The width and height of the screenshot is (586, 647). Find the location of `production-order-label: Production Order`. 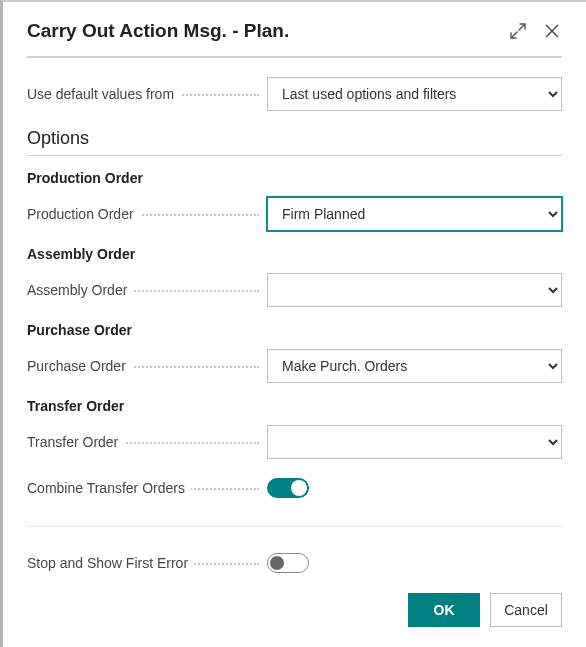

production-order-label: Production Order is located at coordinates (147, 214).